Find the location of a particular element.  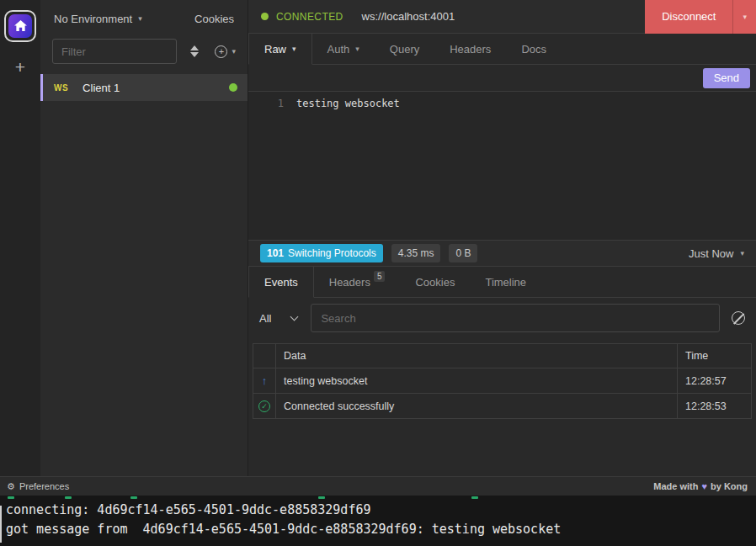

disconnect-options-caret: ▾ is located at coordinates (744, 17).